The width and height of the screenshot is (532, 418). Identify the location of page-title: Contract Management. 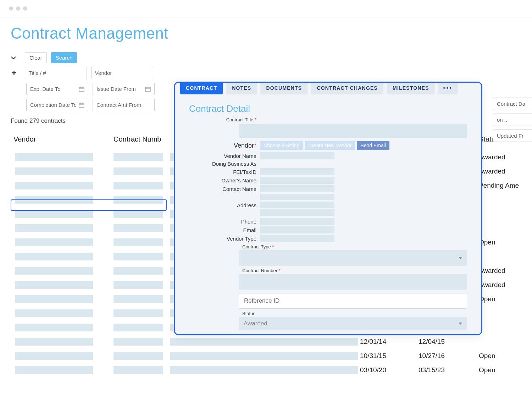
(271, 33).